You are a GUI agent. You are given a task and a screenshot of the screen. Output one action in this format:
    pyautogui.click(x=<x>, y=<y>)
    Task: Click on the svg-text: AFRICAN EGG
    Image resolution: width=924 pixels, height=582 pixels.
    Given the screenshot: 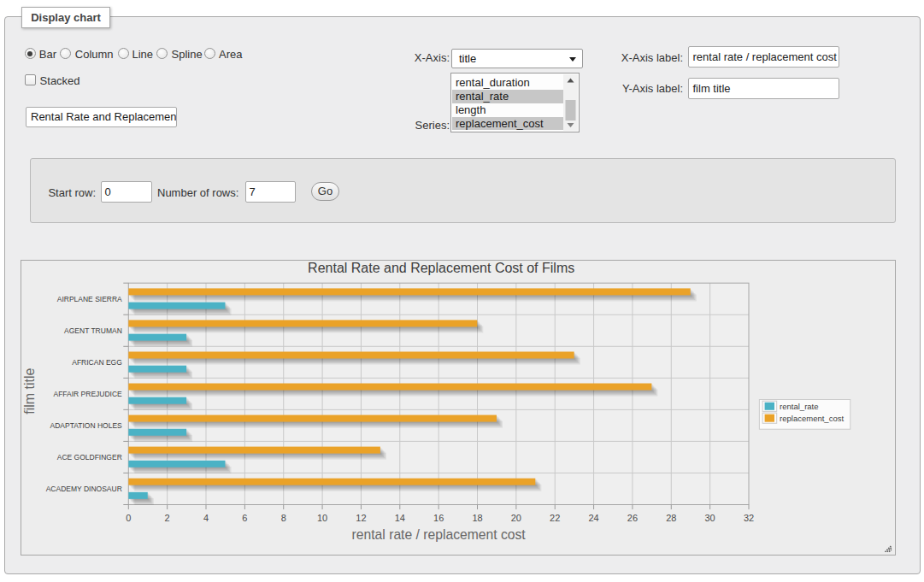 What is the action you would take?
    pyautogui.click(x=97, y=362)
    